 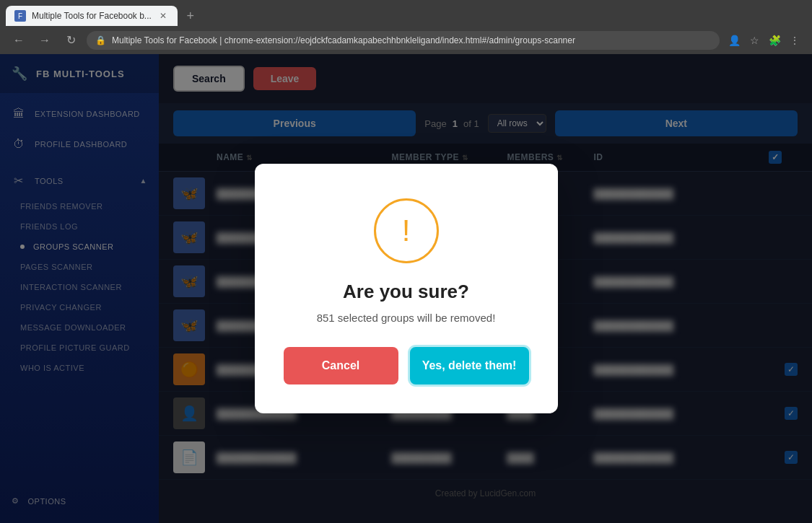 I want to click on star-button: ☆, so click(x=754, y=40).